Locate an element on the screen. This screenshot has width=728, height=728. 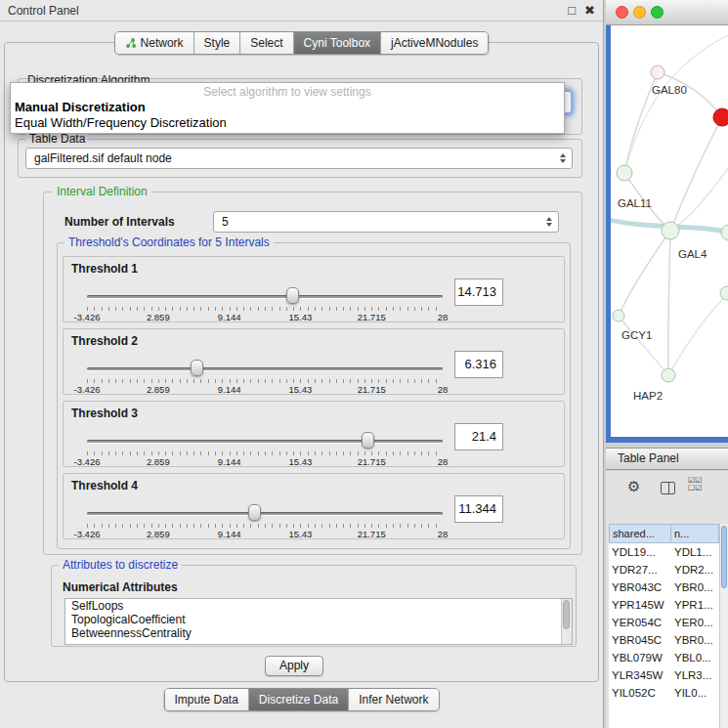
cell: YBL0... is located at coordinates (696, 658).